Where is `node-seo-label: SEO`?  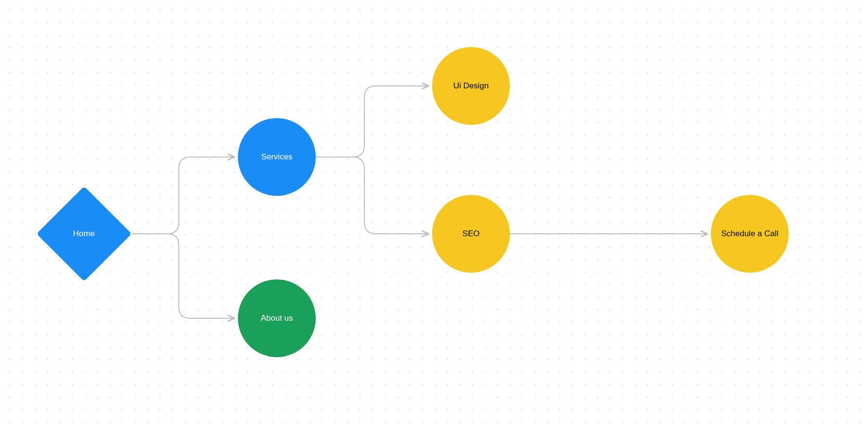 node-seo-label: SEO is located at coordinates (471, 234).